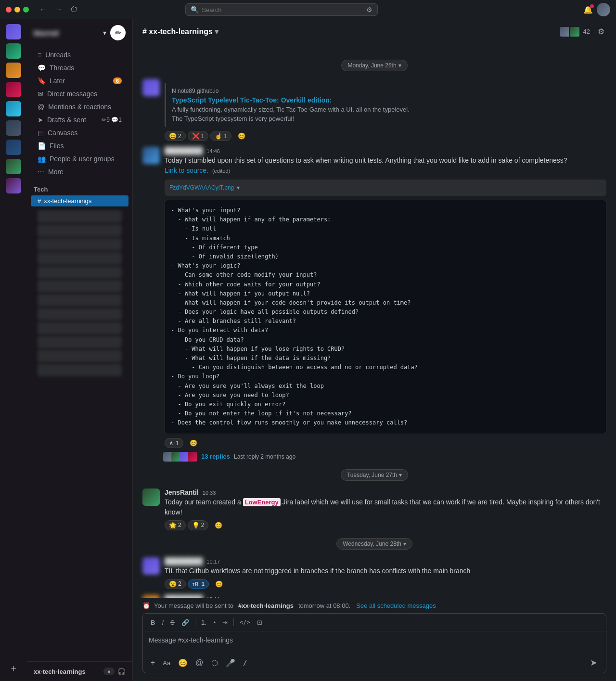 The height and width of the screenshot is (681, 616). What do you see at coordinates (245, 622) in the screenshot?
I see `code-button: </>` at bounding box center [245, 622].